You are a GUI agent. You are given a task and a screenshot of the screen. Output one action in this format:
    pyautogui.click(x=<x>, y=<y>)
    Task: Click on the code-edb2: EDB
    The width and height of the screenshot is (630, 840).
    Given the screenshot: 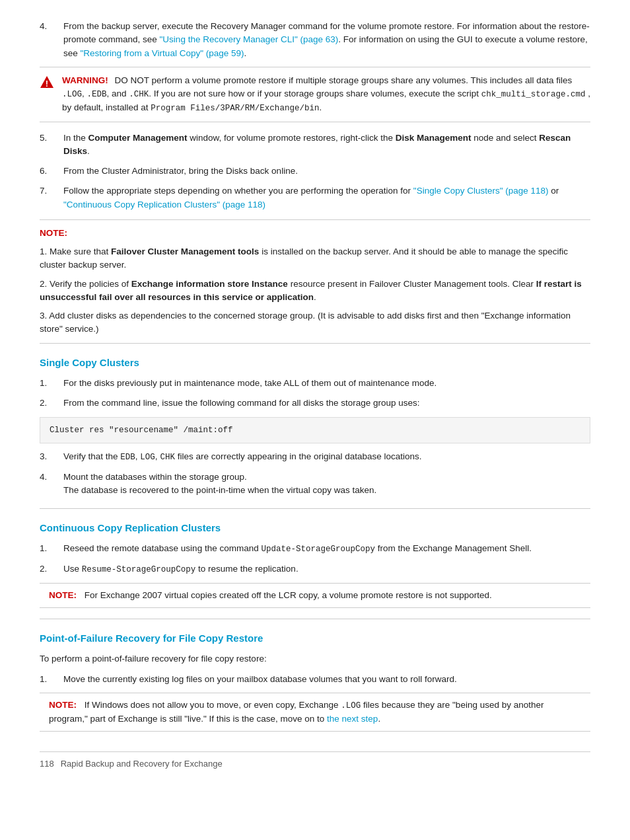 What is the action you would take?
    pyautogui.click(x=128, y=457)
    